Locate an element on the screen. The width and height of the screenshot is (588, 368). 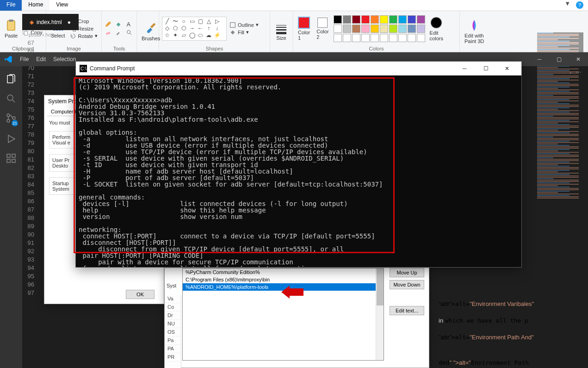
vscode-min-button: ─ is located at coordinates (539, 59).